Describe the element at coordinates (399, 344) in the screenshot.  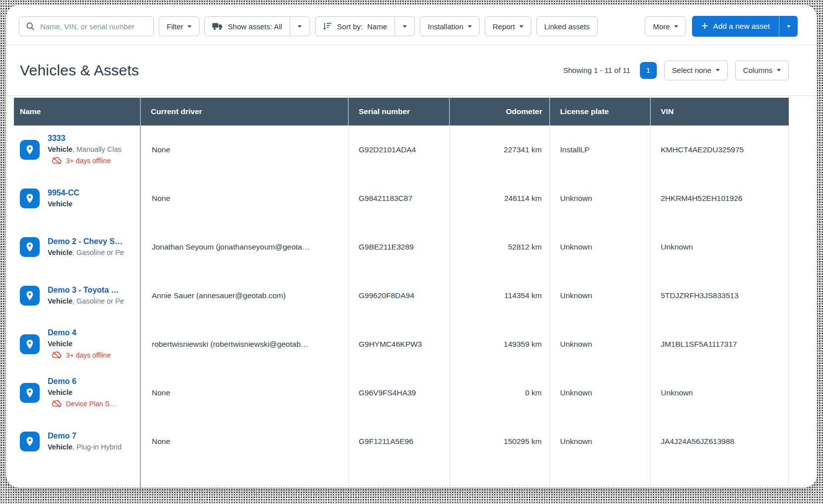
I see `serial-number-cell: G9HYMC46KPW3` at that location.